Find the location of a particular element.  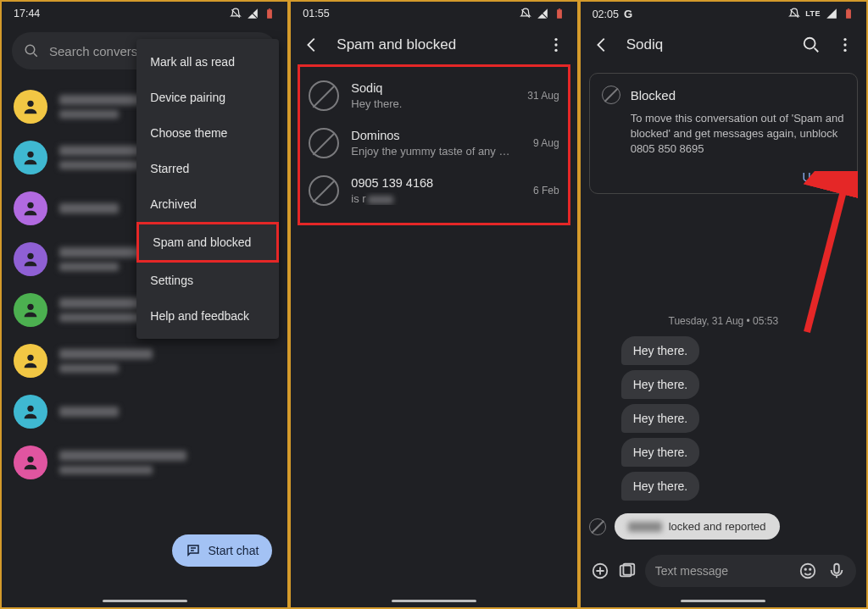

menu-mark-all-read: Mark all as read is located at coordinates (208, 62).